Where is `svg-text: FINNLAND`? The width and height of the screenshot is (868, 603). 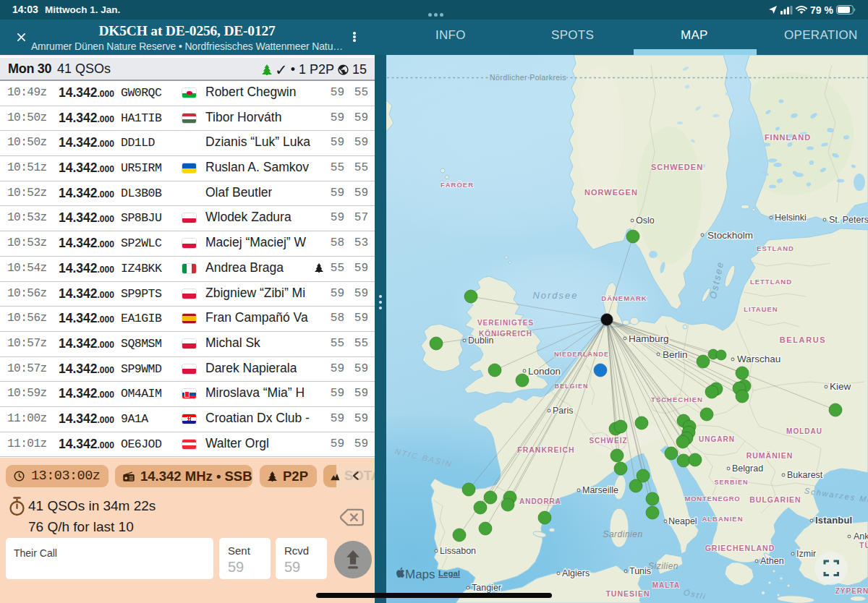
svg-text: FINNLAND is located at coordinates (788, 137).